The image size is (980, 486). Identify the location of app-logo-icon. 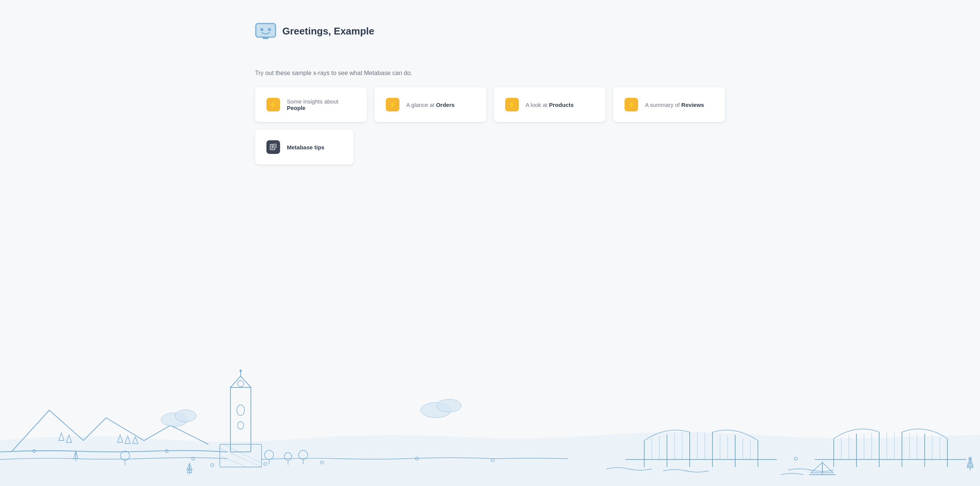
(266, 31).